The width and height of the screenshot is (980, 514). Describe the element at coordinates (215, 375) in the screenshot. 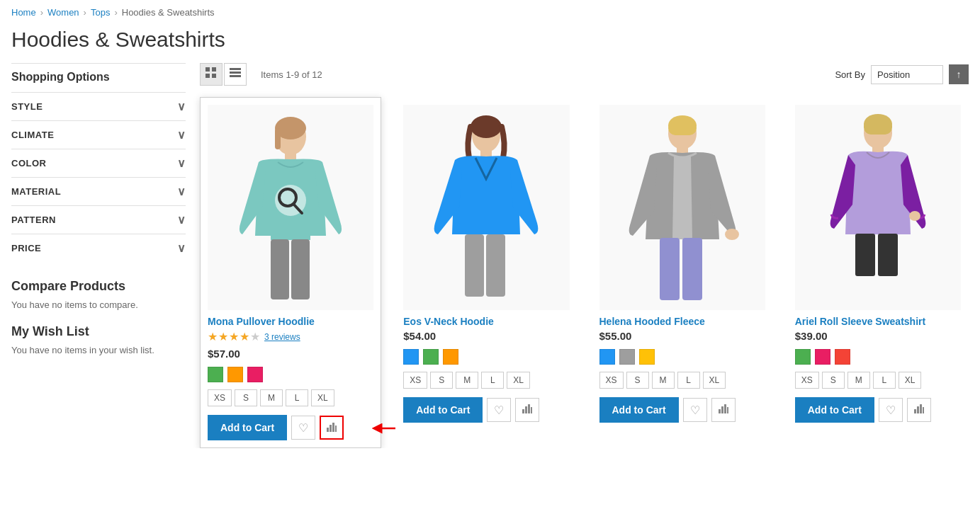

I see `color-swatch-1-green` at that location.